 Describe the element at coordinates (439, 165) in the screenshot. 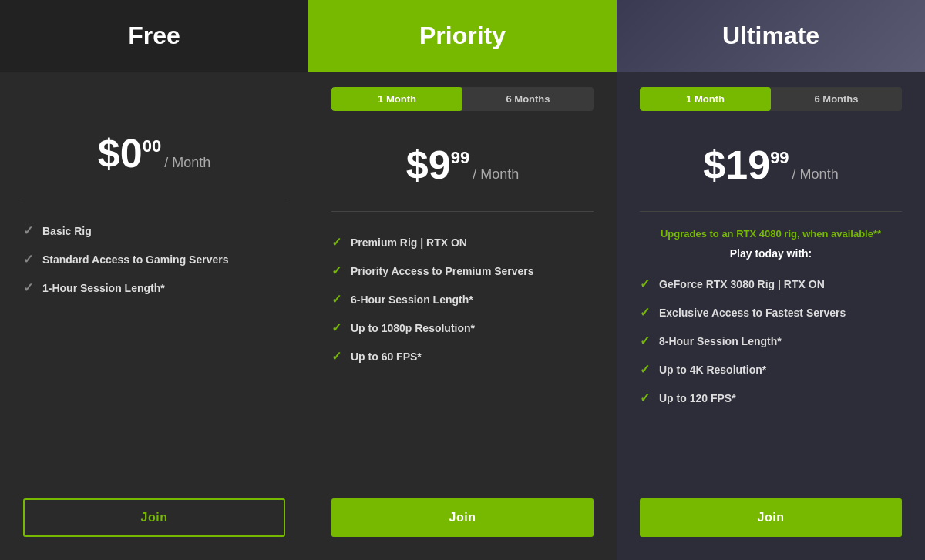

I see `plan-priority-integer: 9` at that location.